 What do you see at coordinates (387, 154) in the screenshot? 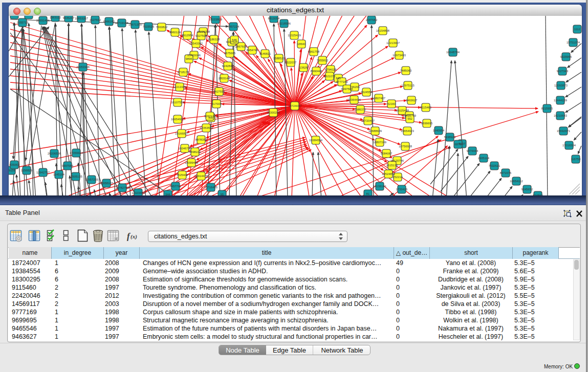
I see `svg-text: 9084067` at bounding box center [387, 154].